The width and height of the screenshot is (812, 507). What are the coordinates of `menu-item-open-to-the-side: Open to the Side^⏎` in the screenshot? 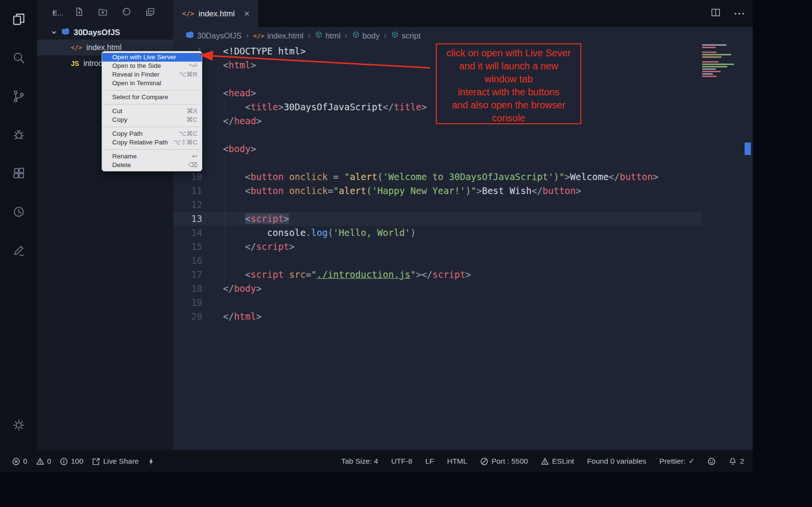 It's located at (152, 66).